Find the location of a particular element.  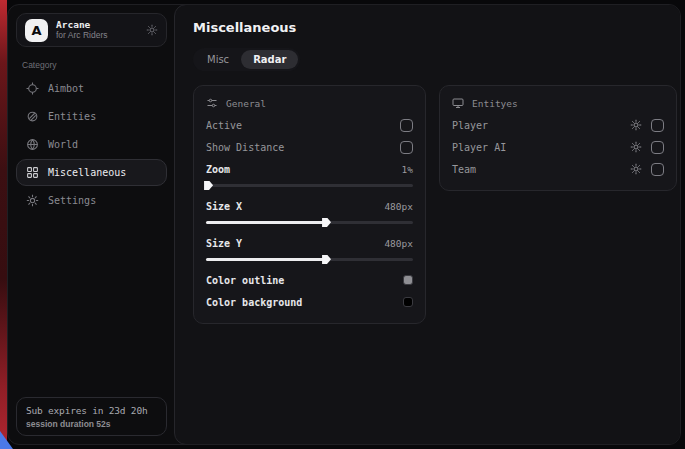

page-title: Miscellaneous is located at coordinates (435, 28).